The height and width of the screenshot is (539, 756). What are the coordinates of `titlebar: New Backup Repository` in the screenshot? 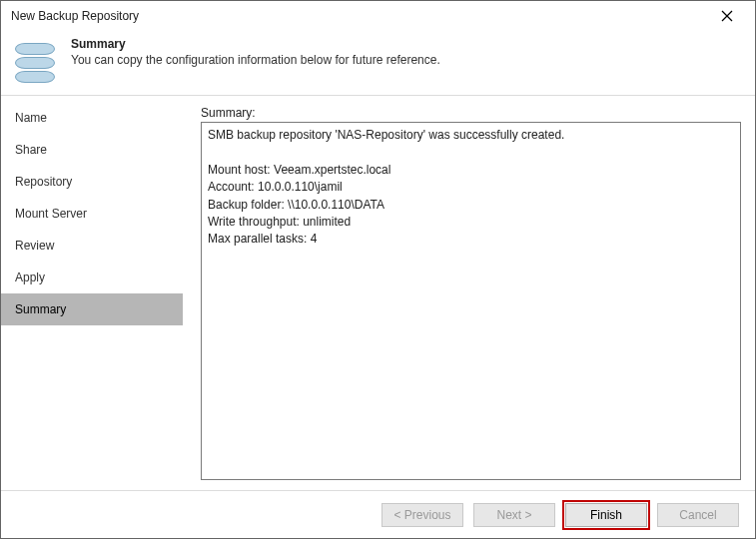 It's located at (378, 16).